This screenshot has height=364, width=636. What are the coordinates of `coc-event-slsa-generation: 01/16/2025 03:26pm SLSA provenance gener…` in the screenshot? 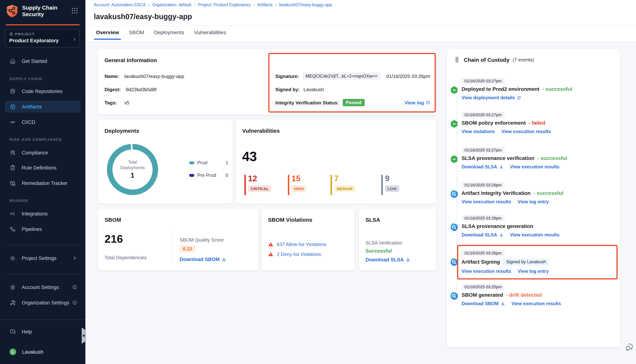 It's located at (534, 226).